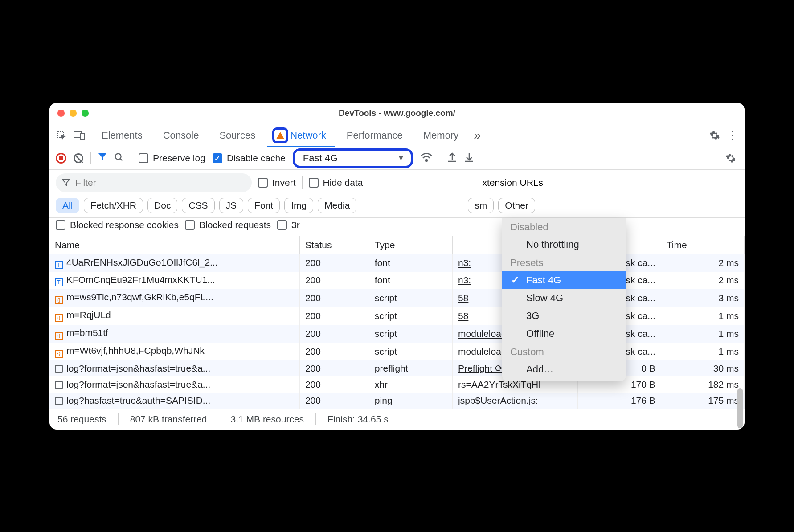 The image size is (794, 532). What do you see at coordinates (267, 419) in the screenshot?
I see `status-resources: 3.1 MB resources` at bounding box center [267, 419].